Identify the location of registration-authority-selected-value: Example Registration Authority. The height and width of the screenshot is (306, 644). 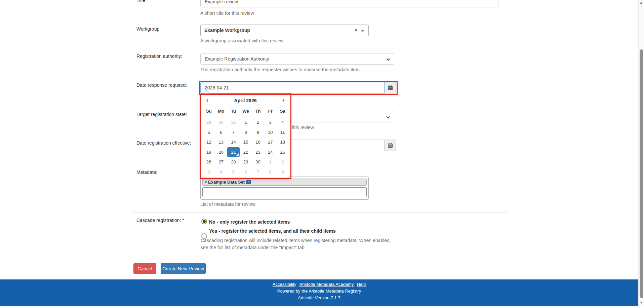
(237, 59).